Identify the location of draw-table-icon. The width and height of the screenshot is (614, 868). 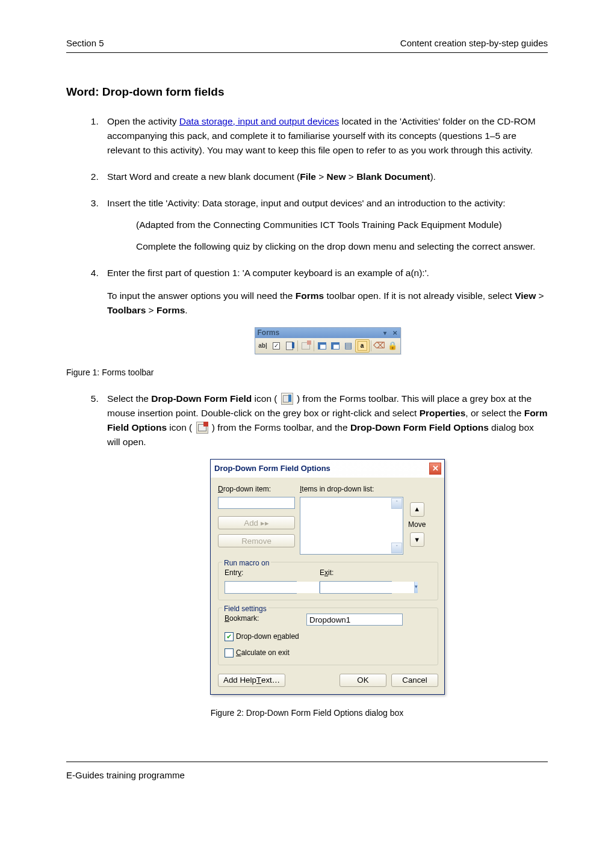
(322, 346).